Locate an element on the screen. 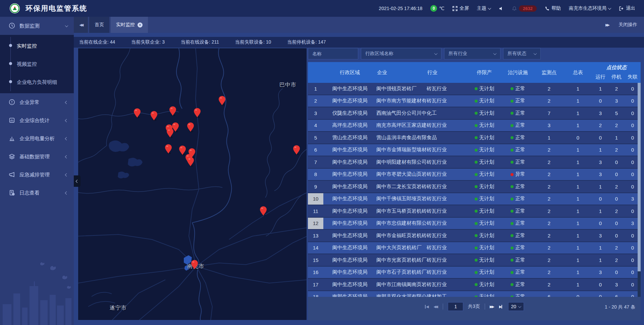 The image size is (644, 325). scrollbar-thumb is located at coordinates (639, 177).